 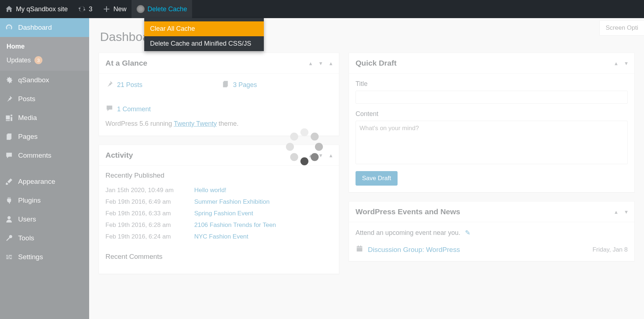 What do you see at coordinates (245, 85) in the screenshot?
I see `glance-pages-link: 3 Pages` at bounding box center [245, 85].